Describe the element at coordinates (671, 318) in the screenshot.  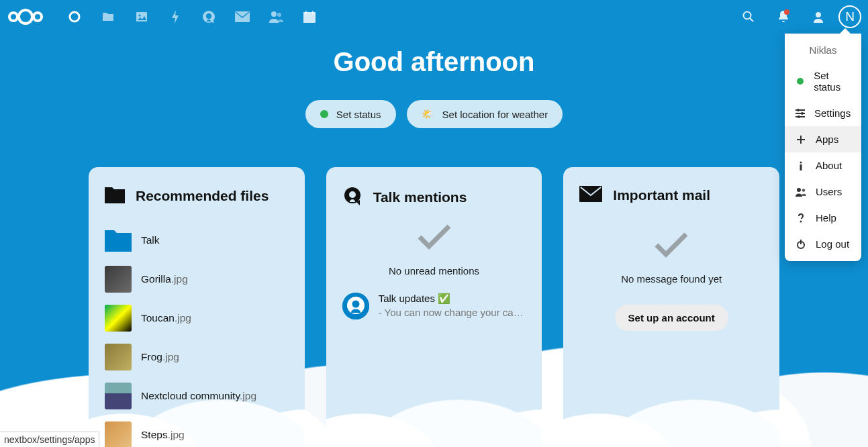
I see `setup-account-button: Set up an account` at that location.